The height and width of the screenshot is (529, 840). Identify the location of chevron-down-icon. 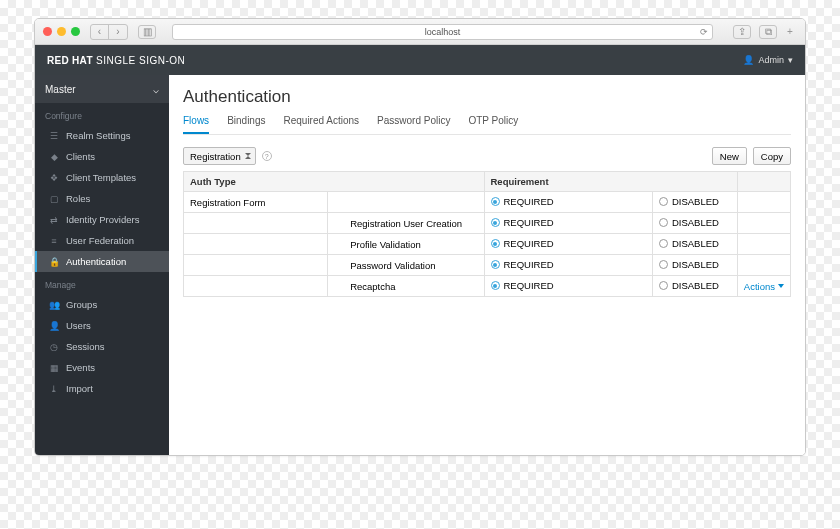
(781, 286).